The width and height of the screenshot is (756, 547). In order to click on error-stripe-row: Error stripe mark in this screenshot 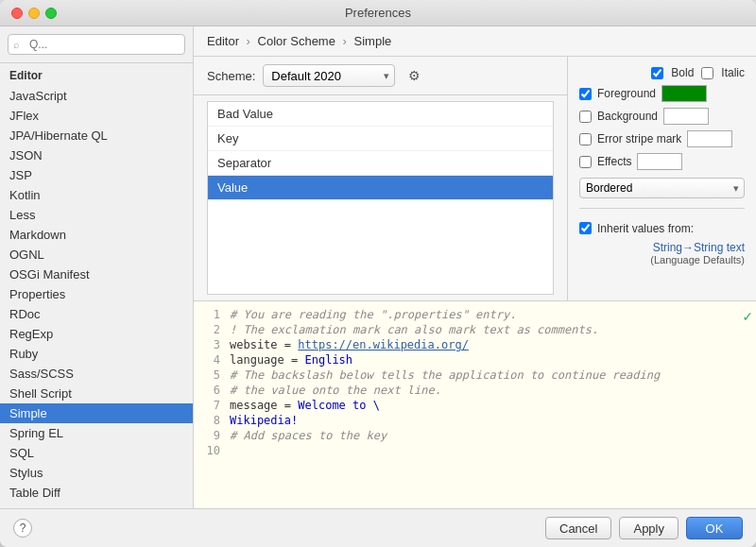, I will do `click(662, 139)`.